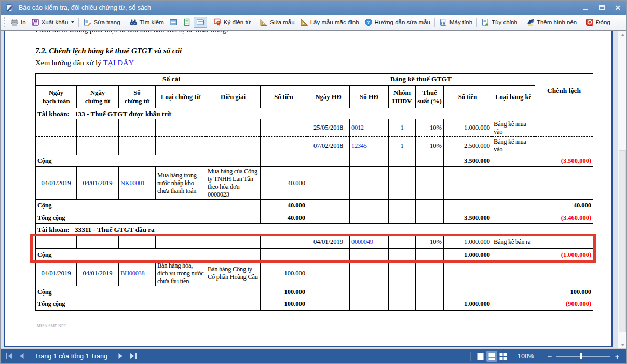  I want to click on scrollbar-thumb, so click(622, 242).